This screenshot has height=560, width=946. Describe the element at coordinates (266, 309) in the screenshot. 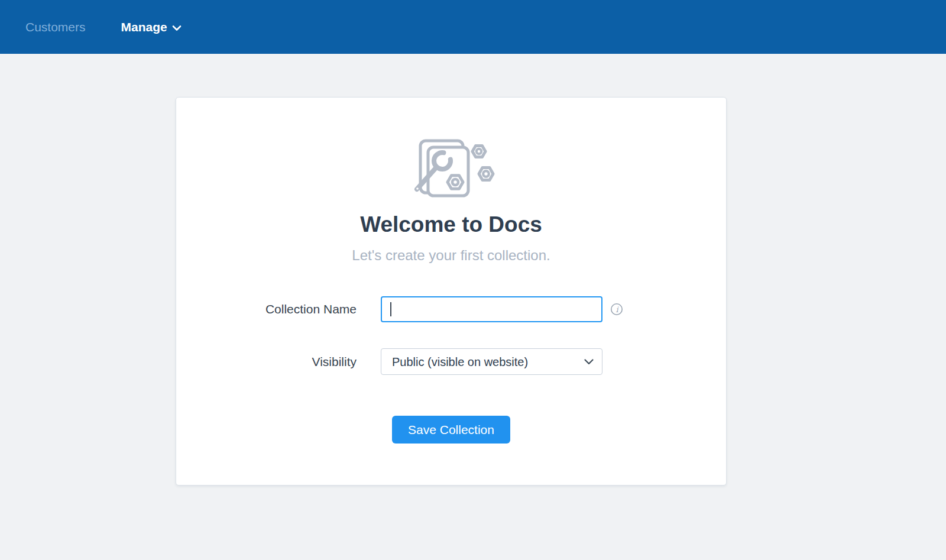

I see `collection-name-label: Collection Name` at that location.